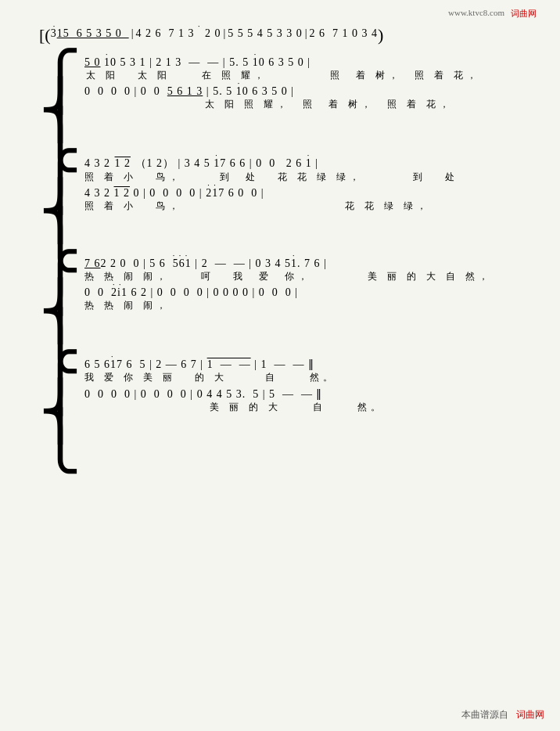  I want to click on s4-lyrics-2: 美 丽 的 大 自 然。, so click(303, 407).